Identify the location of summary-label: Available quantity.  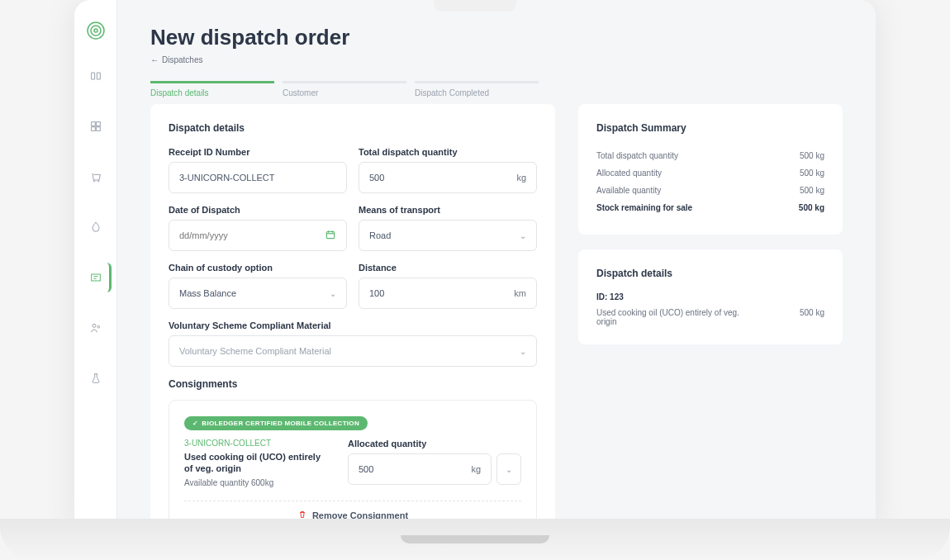
(629, 190).